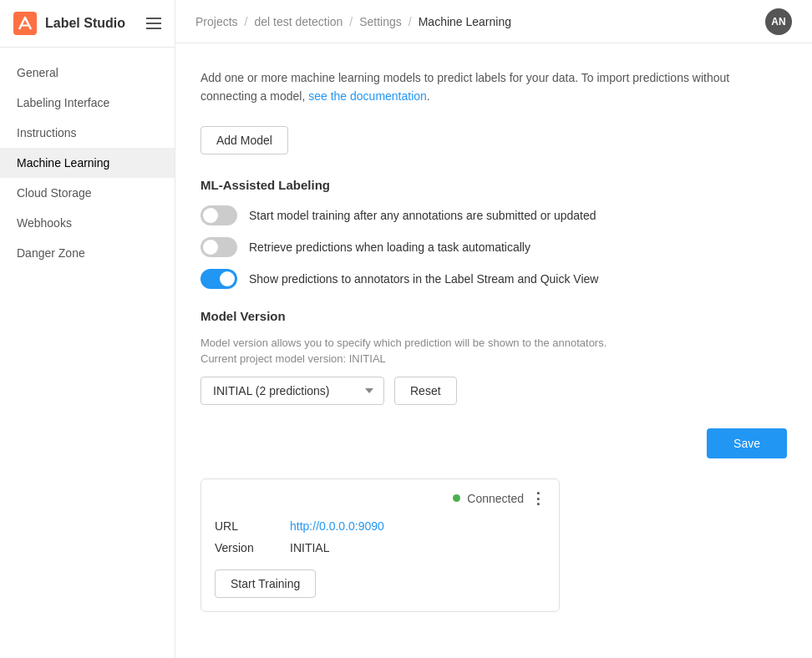  I want to click on model-version-title: Model Version, so click(494, 316).